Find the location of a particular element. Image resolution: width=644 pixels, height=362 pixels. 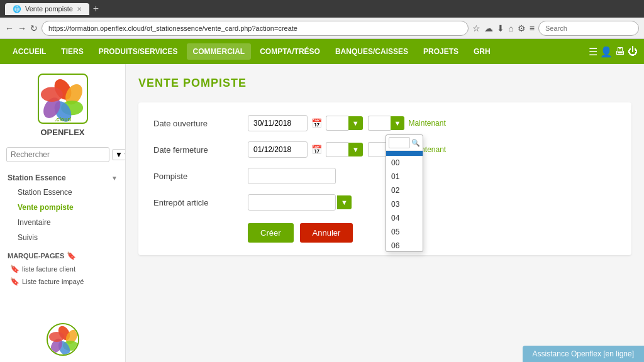

annuler-button: Annuler is located at coordinates (327, 233).